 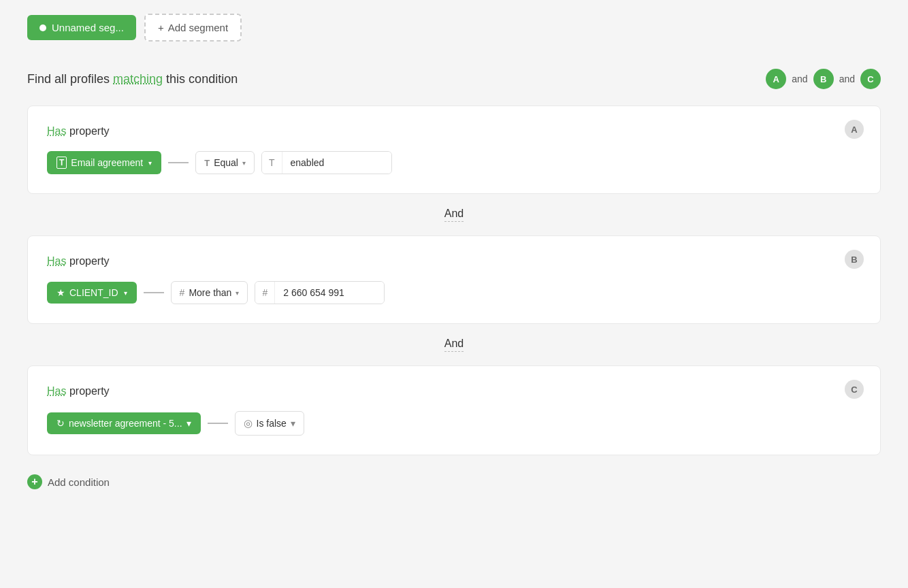 What do you see at coordinates (178, 163) in the screenshot?
I see `dash-connector-a` at bounding box center [178, 163].